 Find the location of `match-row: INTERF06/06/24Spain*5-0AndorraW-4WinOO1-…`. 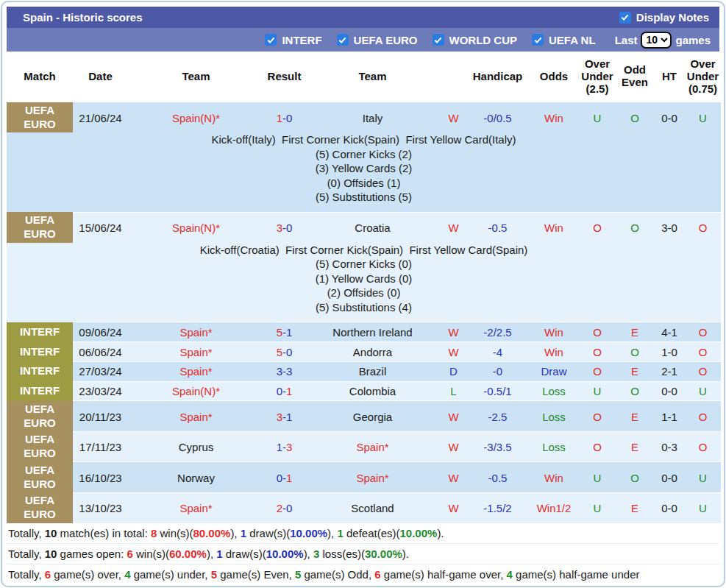

match-row: INTERF06/06/24Spain*5-0AndorraW-4WinOO1-… is located at coordinates (363, 352).